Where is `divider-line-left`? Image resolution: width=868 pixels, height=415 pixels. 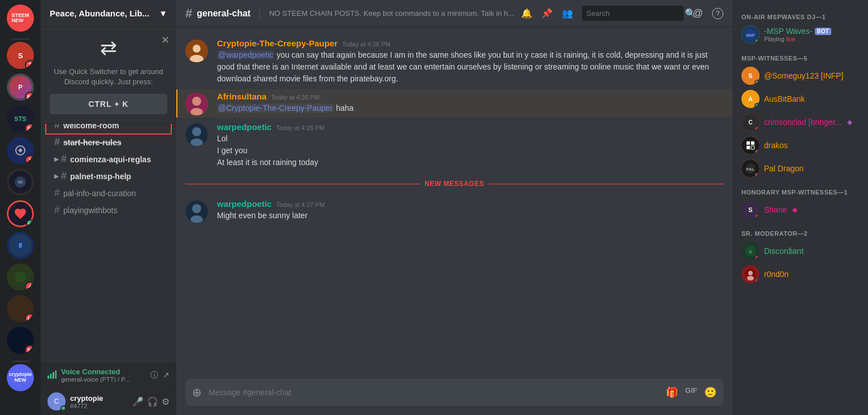
divider-line-left is located at coordinates (303, 184).